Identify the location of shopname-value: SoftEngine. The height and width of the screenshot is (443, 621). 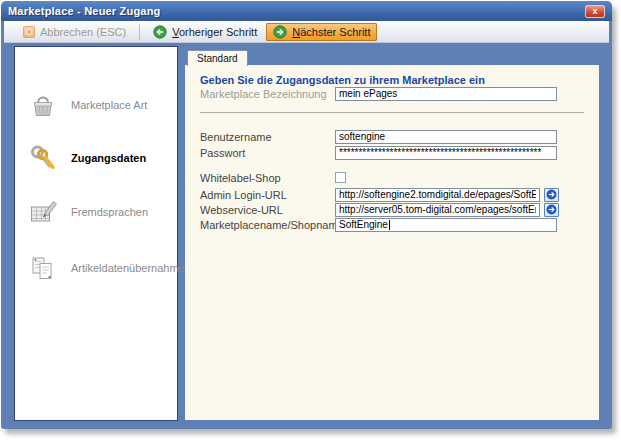
(364, 224).